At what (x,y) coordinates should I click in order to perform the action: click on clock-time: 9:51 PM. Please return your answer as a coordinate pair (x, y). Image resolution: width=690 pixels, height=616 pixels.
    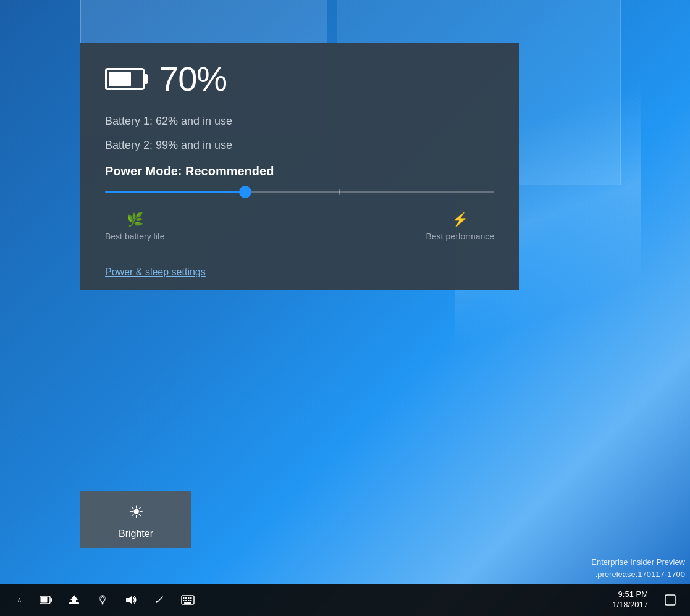
    Looking at the image, I should click on (633, 595).